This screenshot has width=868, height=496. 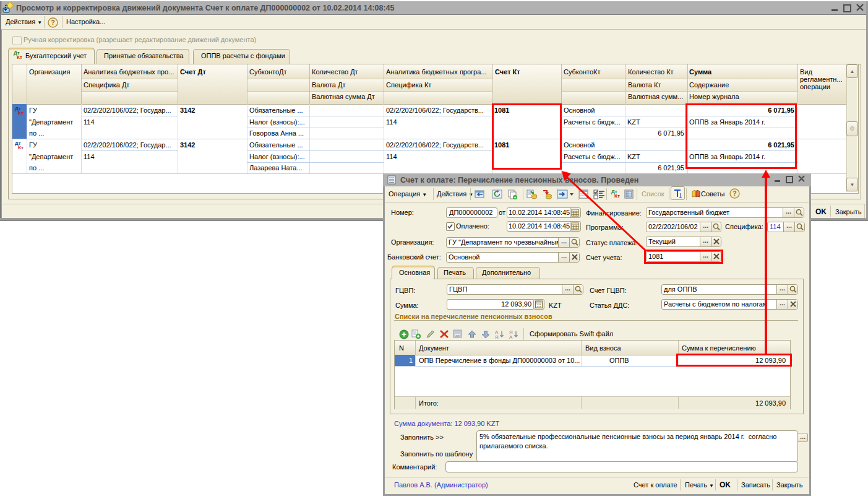 What do you see at coordinates (458, 336) in the screenshot?
I see `svg-text: док` at bounding box center [458, 336].